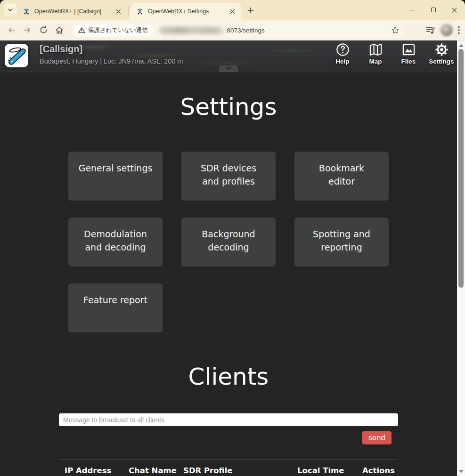  Describe the element at coordinates (72, 11) in the screenshot. I see `tab-openwebrx-main: OpenWebRX+ | [Callsign]` at that location.